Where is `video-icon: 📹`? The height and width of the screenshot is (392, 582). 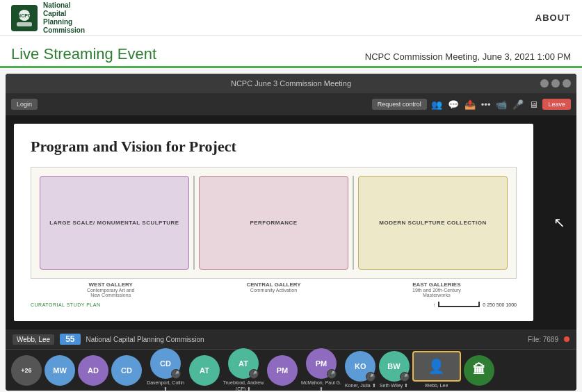
video-icon: 📹 is located at coordinates (501, 104).